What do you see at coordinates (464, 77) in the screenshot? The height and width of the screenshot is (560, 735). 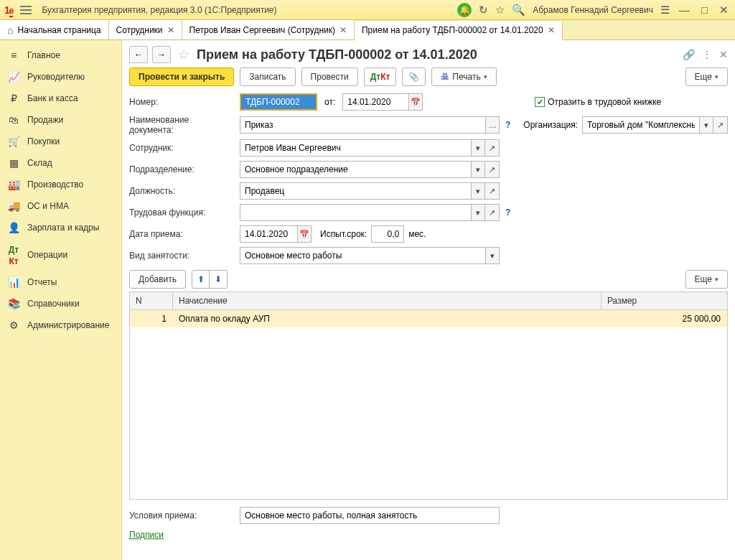 I see `print-button: 🖶Печать▾` at bounding box center [464, 77].